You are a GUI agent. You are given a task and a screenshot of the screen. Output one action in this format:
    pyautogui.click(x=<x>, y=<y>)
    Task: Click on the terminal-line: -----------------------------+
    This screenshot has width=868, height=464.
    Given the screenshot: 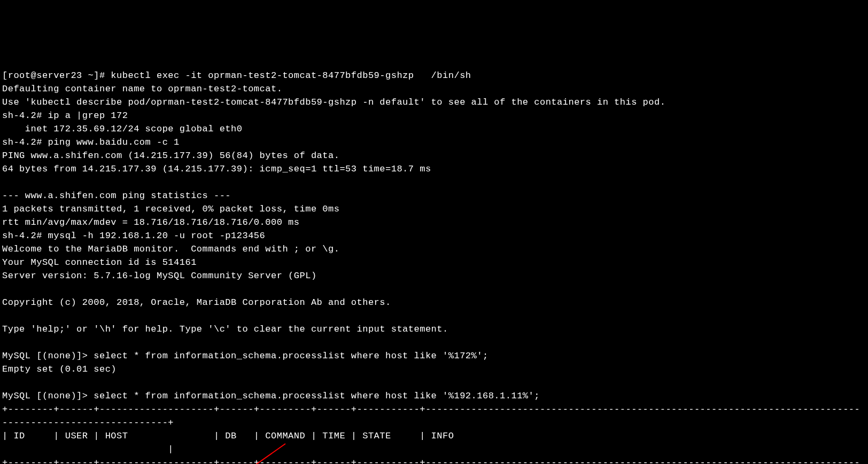 What is the action you would take?
    pyautogui.click(x=88, y=423)
    